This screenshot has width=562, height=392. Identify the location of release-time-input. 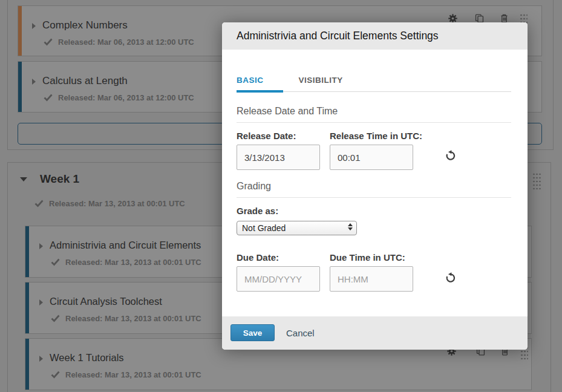
(371, 157).